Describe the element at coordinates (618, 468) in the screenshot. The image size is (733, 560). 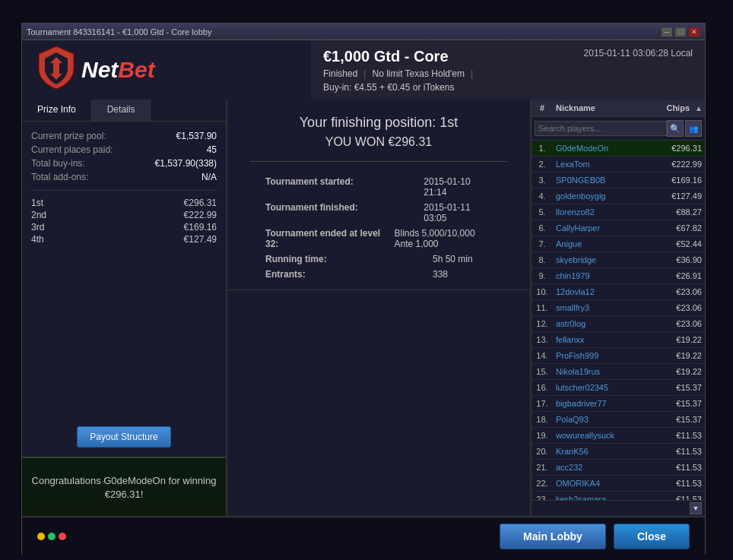
I see `player-row: 21.acc232€11.53` at that location.